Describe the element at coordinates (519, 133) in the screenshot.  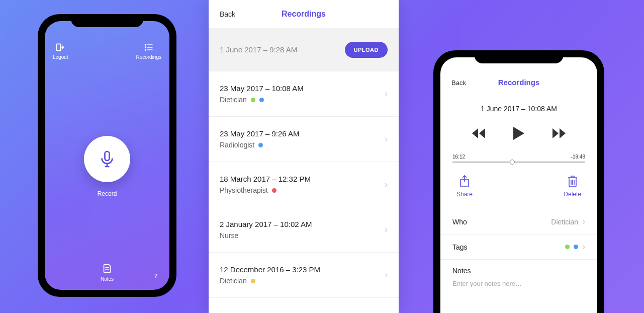
I see `play-icon` at that location.